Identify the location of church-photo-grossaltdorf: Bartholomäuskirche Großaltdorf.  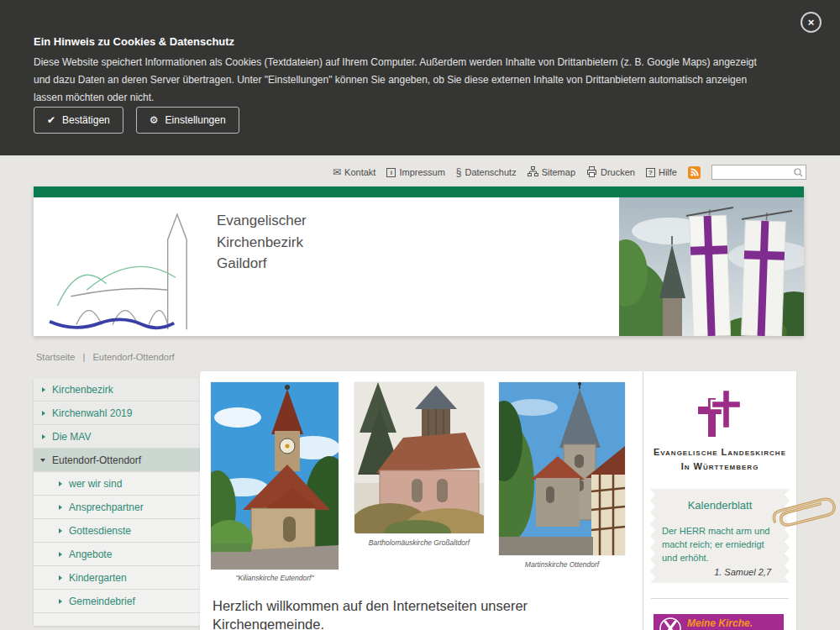
(419, 458).